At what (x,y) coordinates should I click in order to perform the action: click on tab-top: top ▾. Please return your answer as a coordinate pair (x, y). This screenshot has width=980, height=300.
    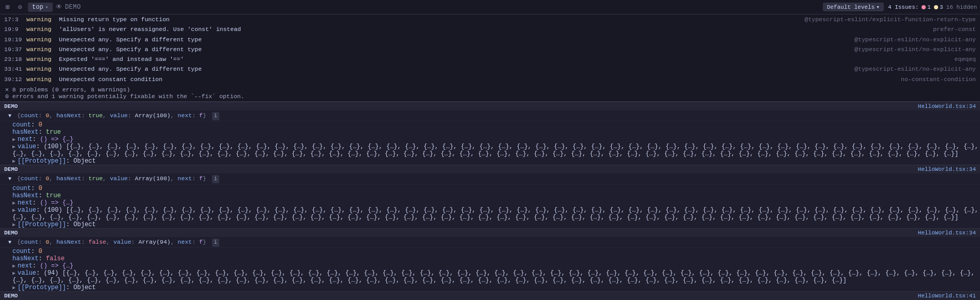
    Looking at the image, I should click on (40, 7).